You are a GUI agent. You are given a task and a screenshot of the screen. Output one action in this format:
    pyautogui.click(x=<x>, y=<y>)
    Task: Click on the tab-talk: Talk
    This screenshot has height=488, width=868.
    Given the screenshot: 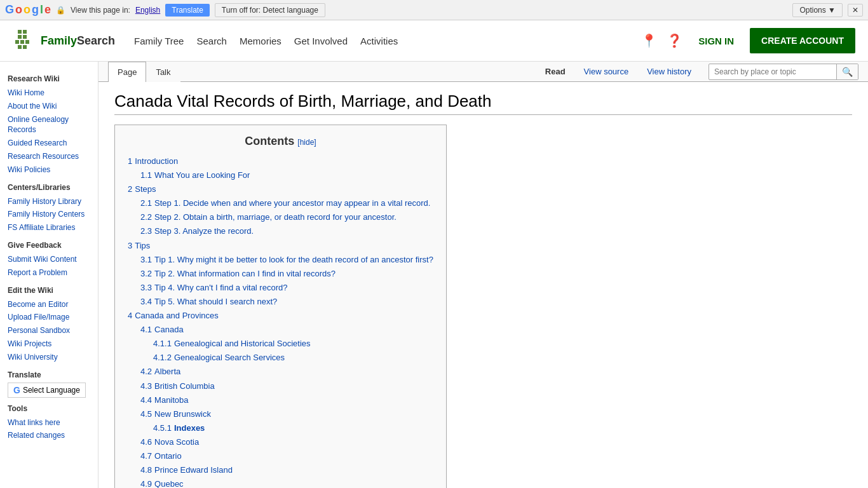 What is the action you would take?
    pyautogui.click(x=163, y=72)
    